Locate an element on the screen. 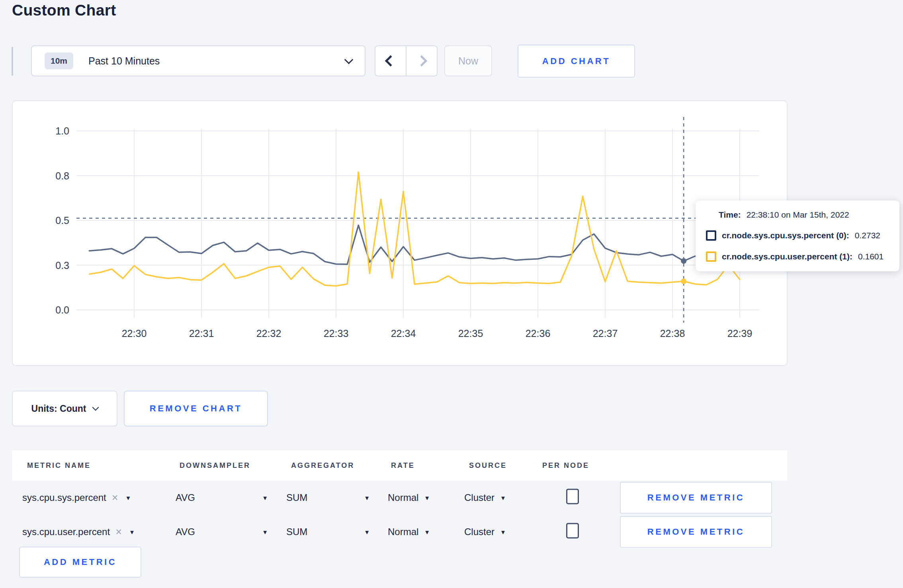 This screenshot has height=588, width=903. table-row: sys.cpu.user.percent × ▼ AVG ▼ SUM ▼ Nor… is located at coordinates (400, 532).